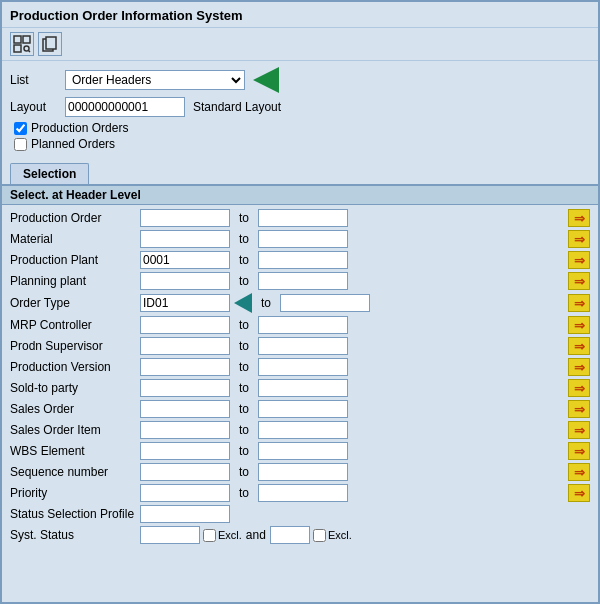  I want to click on window-title: Production Order Information System, so click(300, 16).